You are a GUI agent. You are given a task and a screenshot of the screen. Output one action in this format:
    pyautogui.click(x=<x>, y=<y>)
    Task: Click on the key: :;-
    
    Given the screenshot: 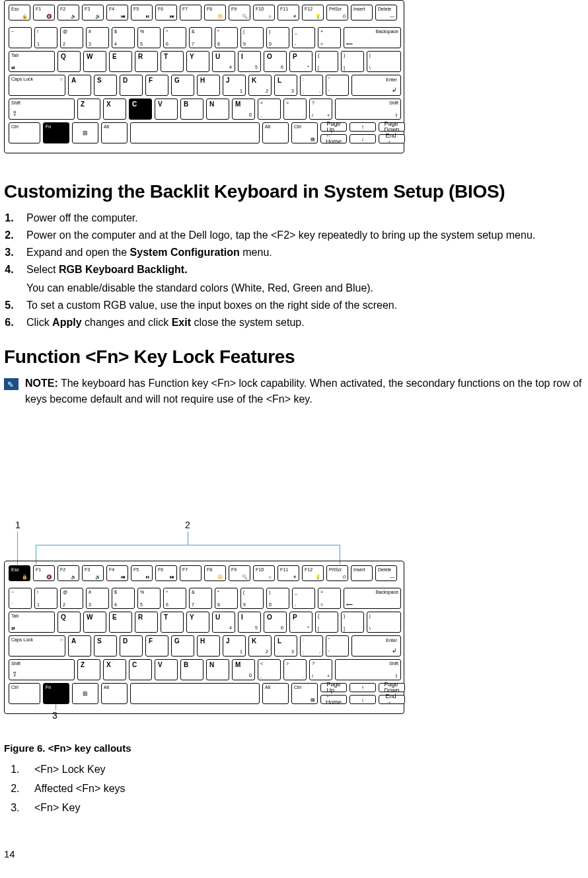 What is the action you would take?
    pyautogui.click(x=312, y=85)
    